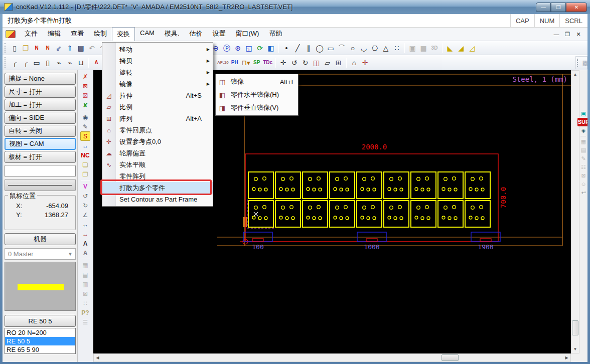 Image resolution: width=590 pixels, height=364 pixels. I want to click on draw-rect-icon: ▭, so click(331, 48).